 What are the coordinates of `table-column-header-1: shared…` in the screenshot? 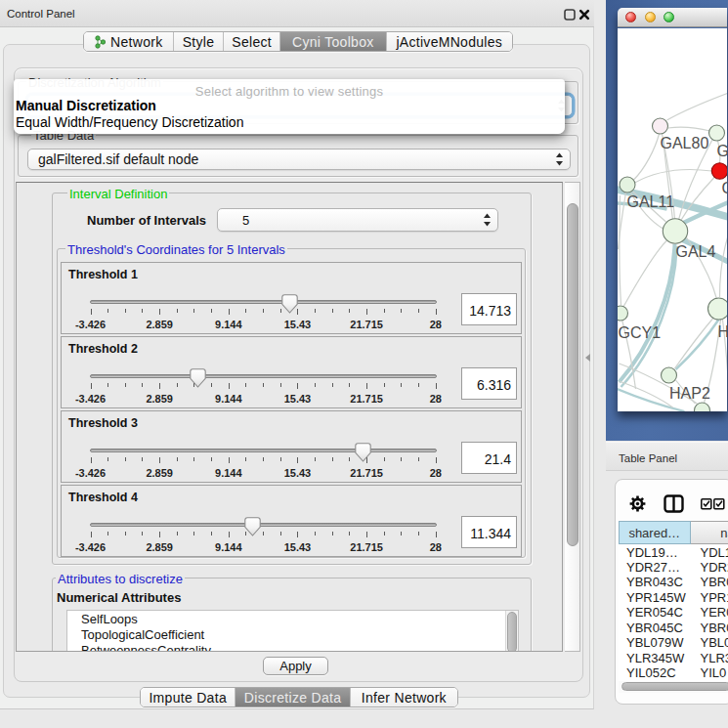 It's located at (655, 533).